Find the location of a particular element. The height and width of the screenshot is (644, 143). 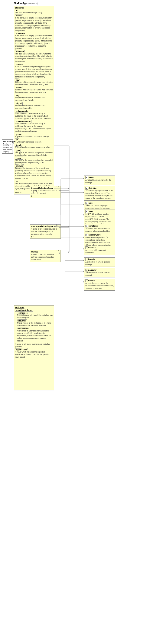

audience-type-box: AudienceType The type to cover all quali… is located at coordinates (8, 146).